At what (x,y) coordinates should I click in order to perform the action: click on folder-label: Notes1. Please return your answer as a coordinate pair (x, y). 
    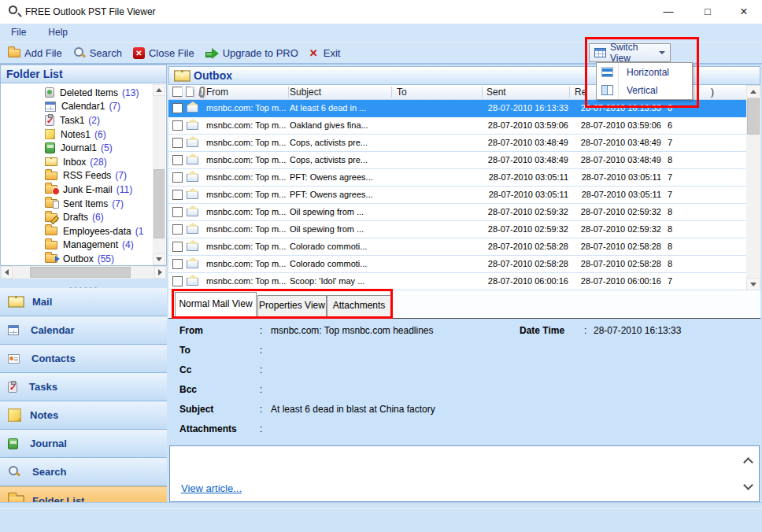
    Looking at the image, I should click on (76, 135).